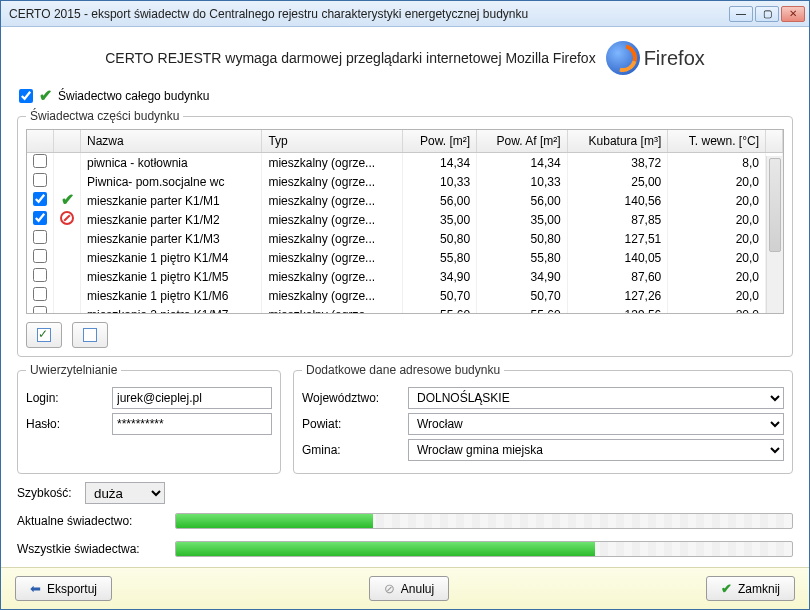 The width and height of the screenshot is (810, 610). What do you see at coordinates (352, 398) in the screenshot?
I see `wojewodztwo-label: Województwo:` at bounding box center [352, 398].